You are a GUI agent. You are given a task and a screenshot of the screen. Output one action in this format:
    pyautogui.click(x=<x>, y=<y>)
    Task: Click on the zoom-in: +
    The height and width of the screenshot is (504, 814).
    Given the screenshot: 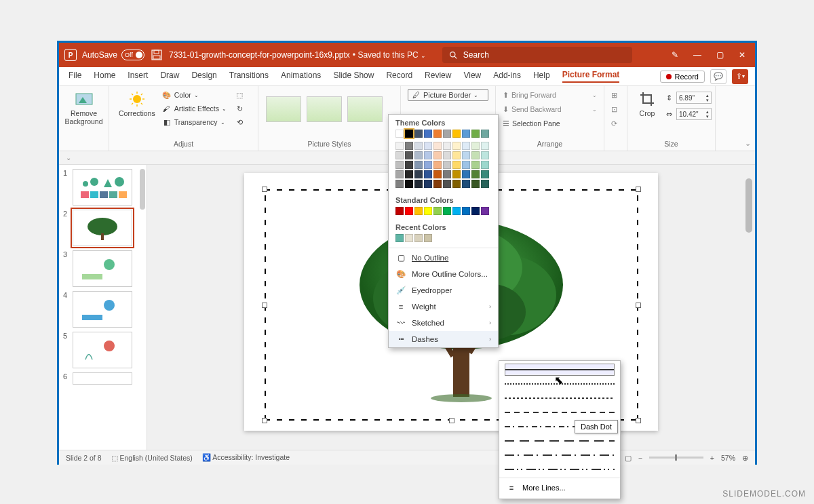 What is the action you would take?
    pyautogui.click(x=712, y=458)
    